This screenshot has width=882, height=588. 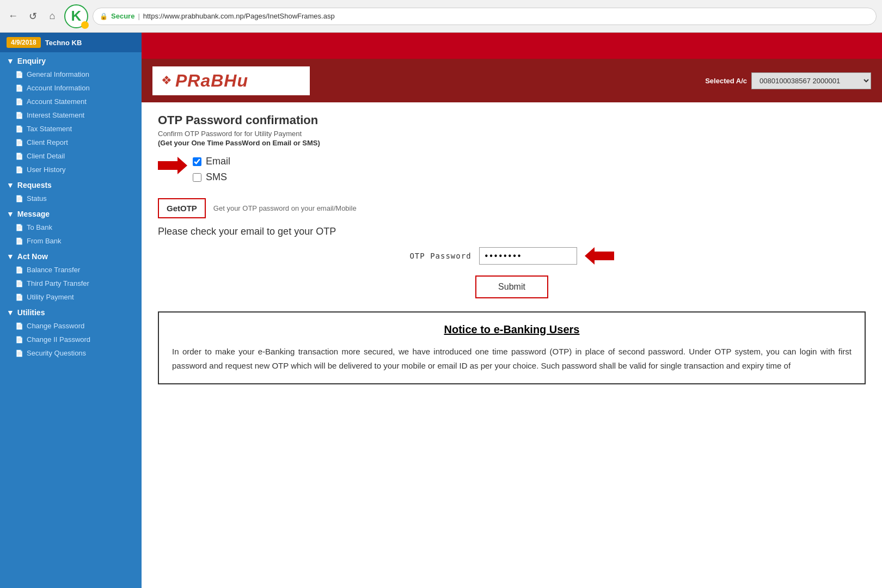 What do you see at coordinates (512, 120) in the screenshot?
I see `otp-title: OTP Password confirmation` at bounding box center [512, 120].